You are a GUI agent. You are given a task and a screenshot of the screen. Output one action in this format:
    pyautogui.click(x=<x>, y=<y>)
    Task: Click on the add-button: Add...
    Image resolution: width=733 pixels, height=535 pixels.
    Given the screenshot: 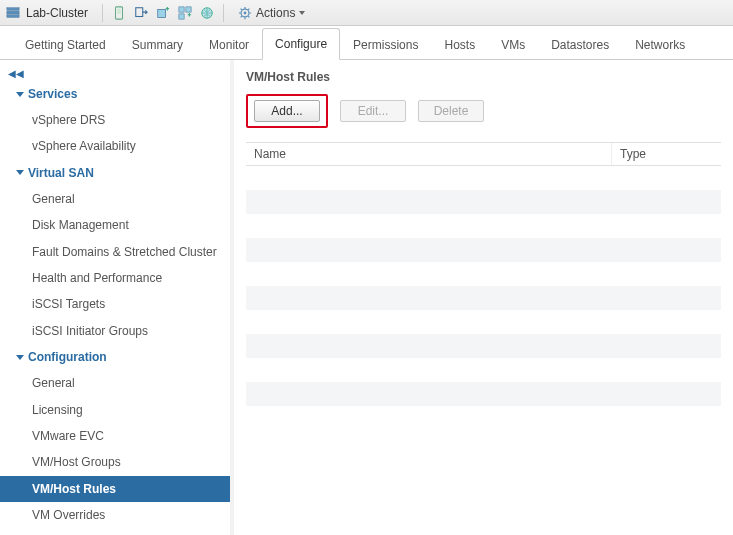 What is the action you would take?
    pyautogui.click(x=287, y=111)
    